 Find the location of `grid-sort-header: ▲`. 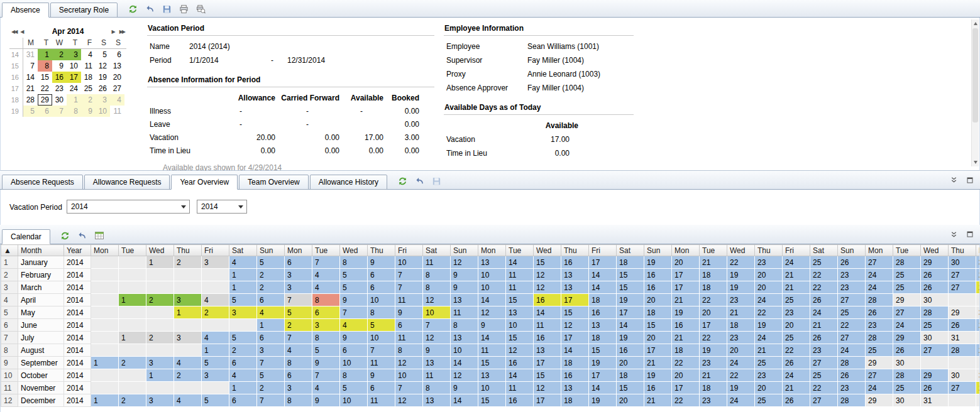

grid-sort-header: ▲ is located at coordinates (10, 251).